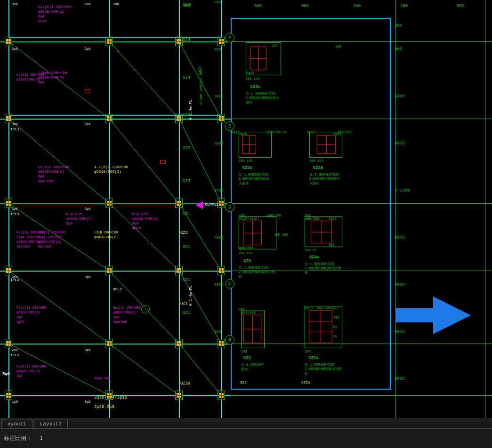  What do you see at coordinates (111, 398) in the screenshot?
I see `col-label-bottom1: 2φ20·2φ4/3φ18` at bounding box center [111, 398].